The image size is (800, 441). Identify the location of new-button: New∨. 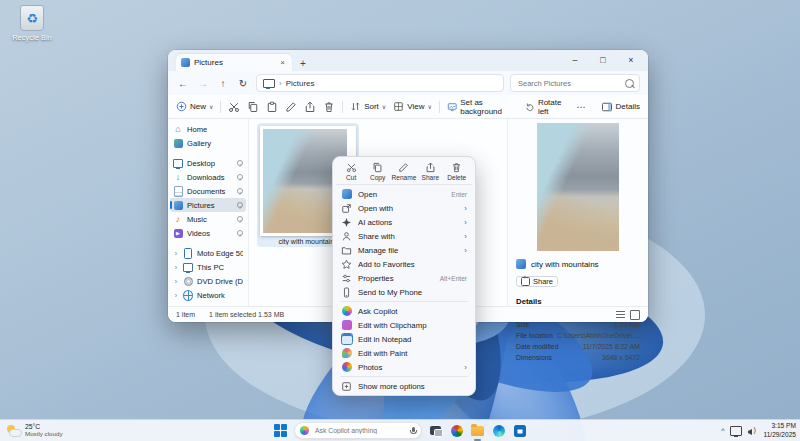
(194, 106).